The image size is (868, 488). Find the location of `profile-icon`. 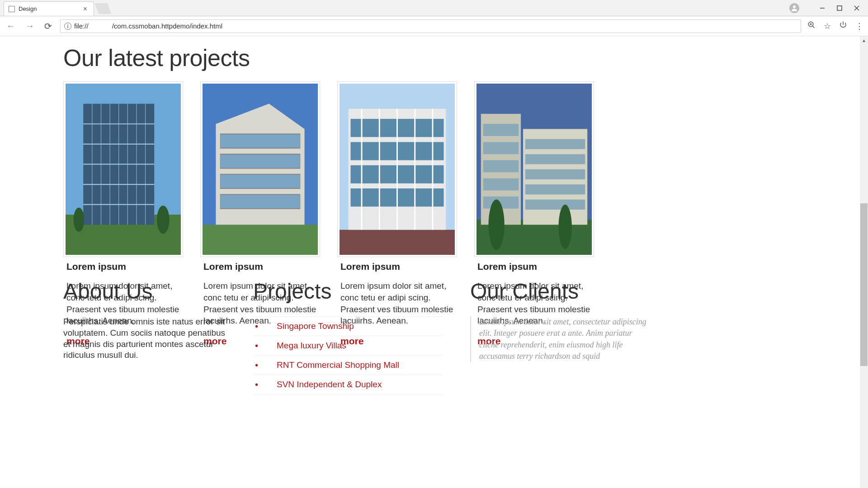

profile-icon is located at coordinates (794, 8).